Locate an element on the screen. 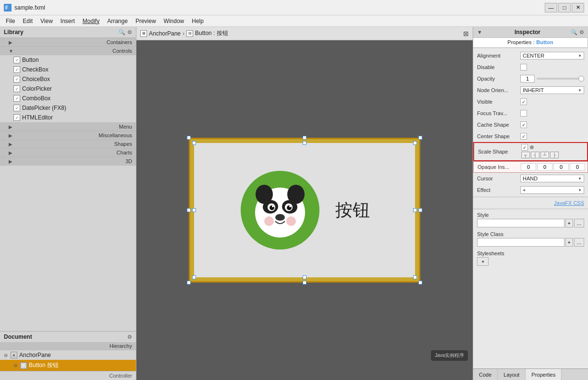  menu-file: File is located at coordinates (11, 21).